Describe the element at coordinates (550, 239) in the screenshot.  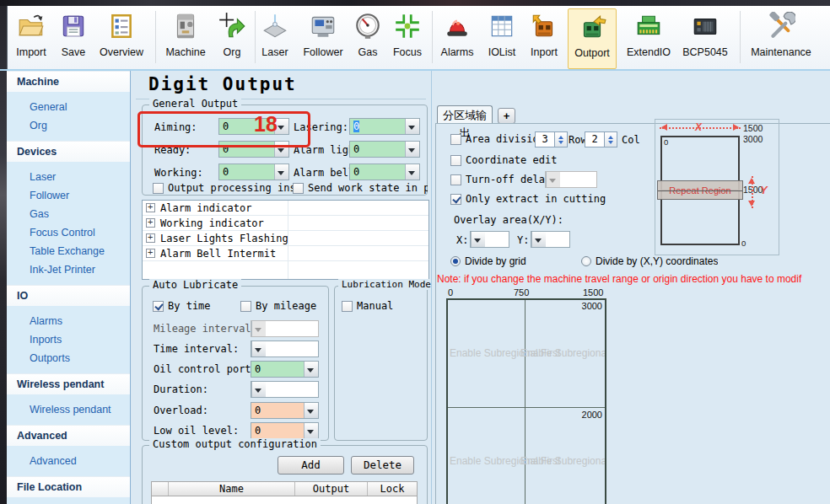
I see `overlay-y-dropdown: 0` at that location.